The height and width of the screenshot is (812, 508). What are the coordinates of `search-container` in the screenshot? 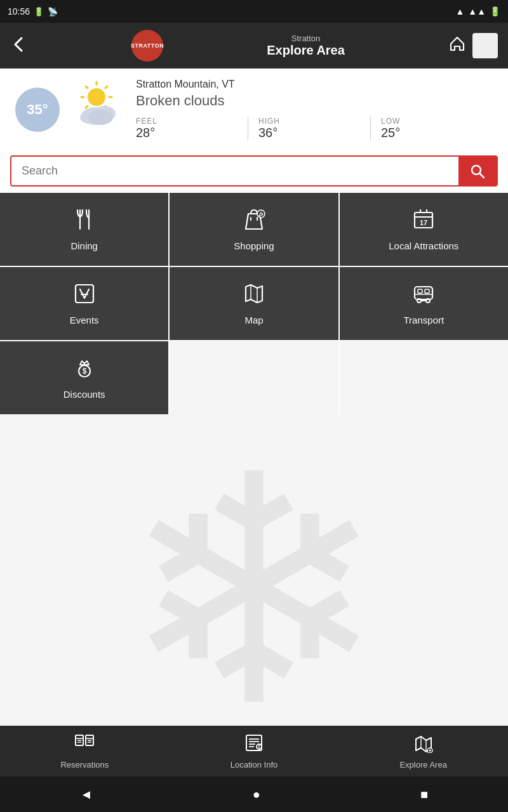 It's located at (254, 171).